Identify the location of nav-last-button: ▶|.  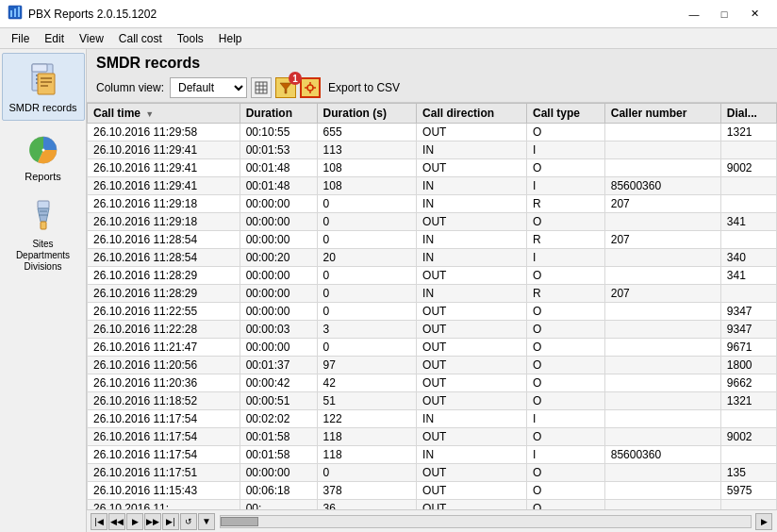
(171, 522).